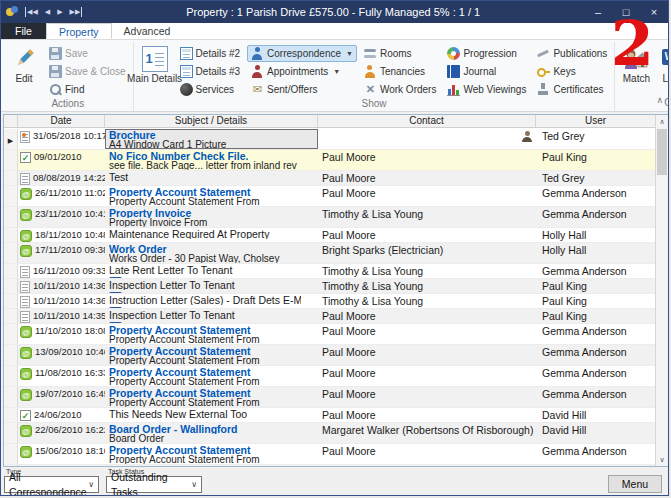  I want to click on magnifier-icon, so click(56, 90).